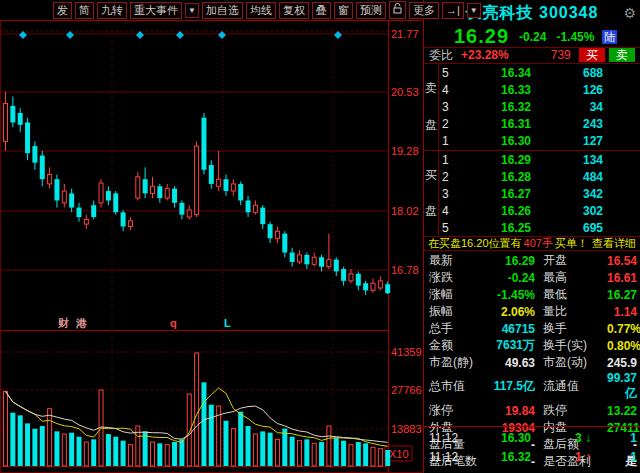 Image resolution: width=640 pixels, height=473 pixels. What do you see at coordinates (532, 446) in the screenshot?
I see `tick-list: 11:1216.303 ↓111:1216.321 ↑1` at bounding box center [532, 446].